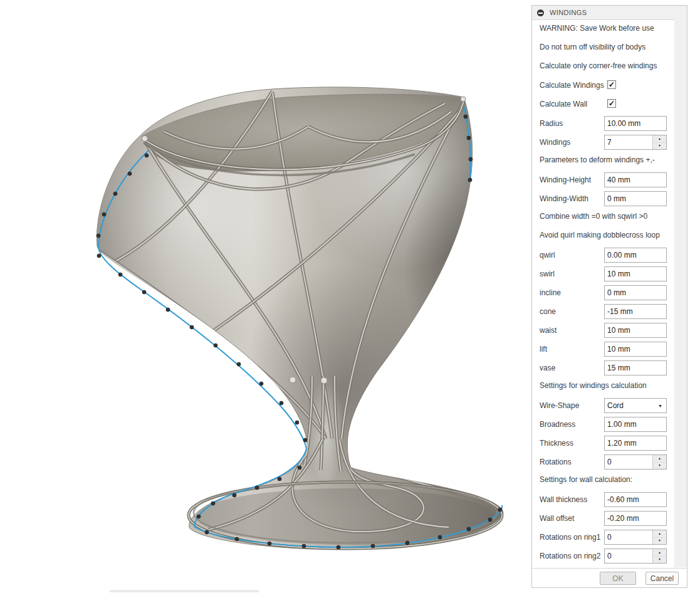 The width and height of the screenshot is (700, 593). I want to click on row-windings: Windings ▲ ▼, so click(603, 142).